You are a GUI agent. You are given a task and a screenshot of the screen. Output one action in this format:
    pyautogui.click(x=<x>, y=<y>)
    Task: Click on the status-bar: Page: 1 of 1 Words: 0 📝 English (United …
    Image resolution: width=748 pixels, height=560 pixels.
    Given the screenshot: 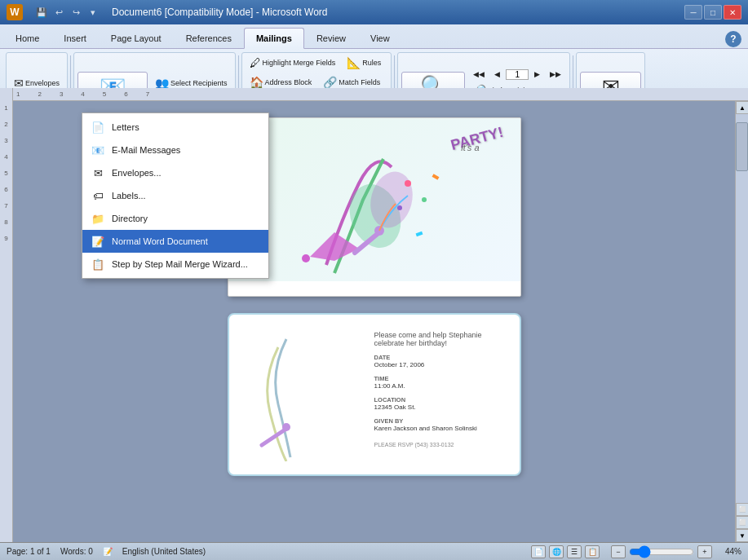 What is the action you would take?
    pyautogui.click(x=374, y=551)
    